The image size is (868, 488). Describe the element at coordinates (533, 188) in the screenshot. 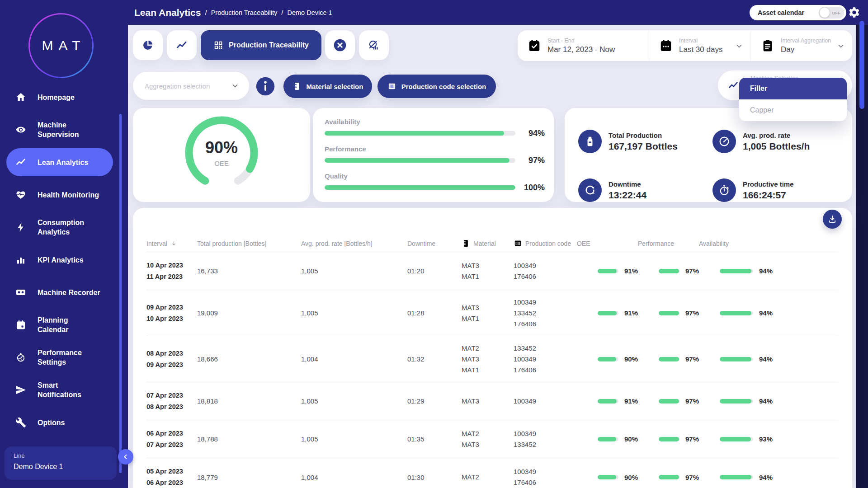

I see `metric-bar-value: 100%` at that location.